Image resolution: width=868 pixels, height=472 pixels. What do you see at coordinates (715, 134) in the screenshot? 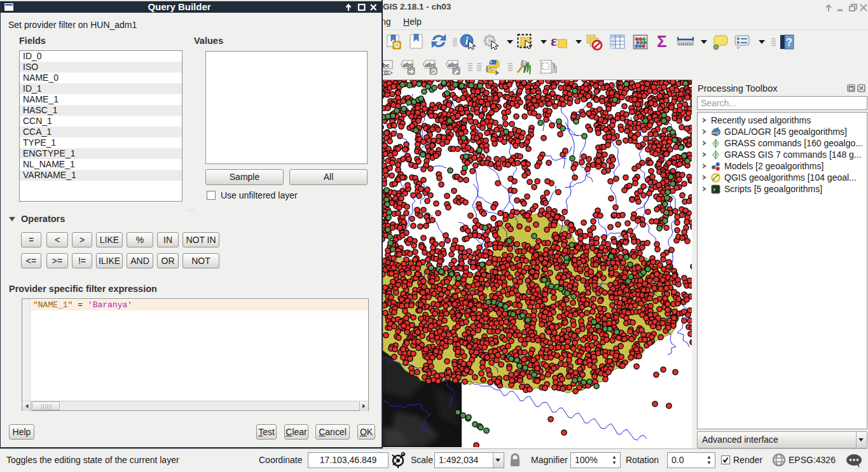
I see `svg-text: GDAL` at bounding box center [715, 134].